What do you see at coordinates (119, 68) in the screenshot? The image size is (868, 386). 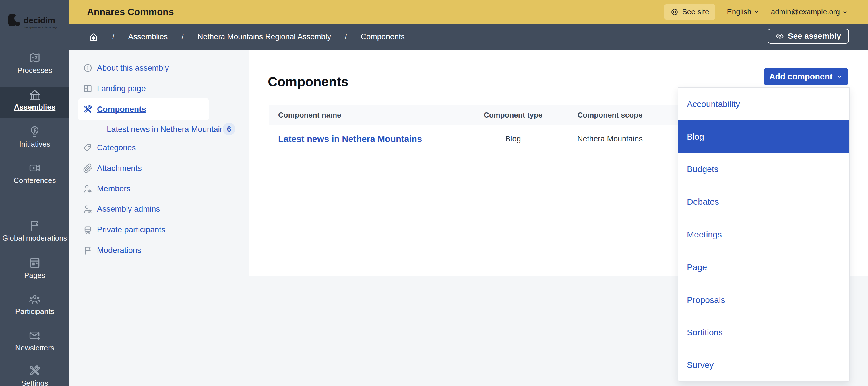 I see `subnav-item-about: About this assembly` at bounding box center [119, 68].